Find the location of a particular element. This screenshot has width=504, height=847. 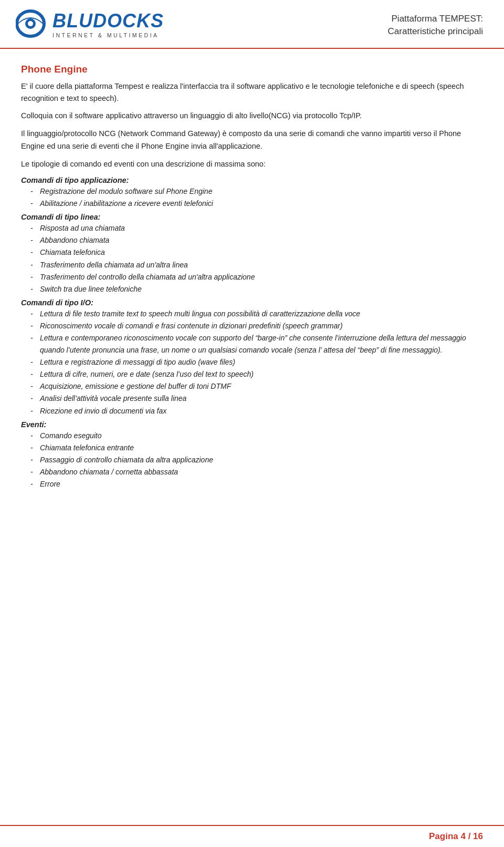

paragraph1: Colloquia con il software applicativo at… is located at coordinates (252, 116).